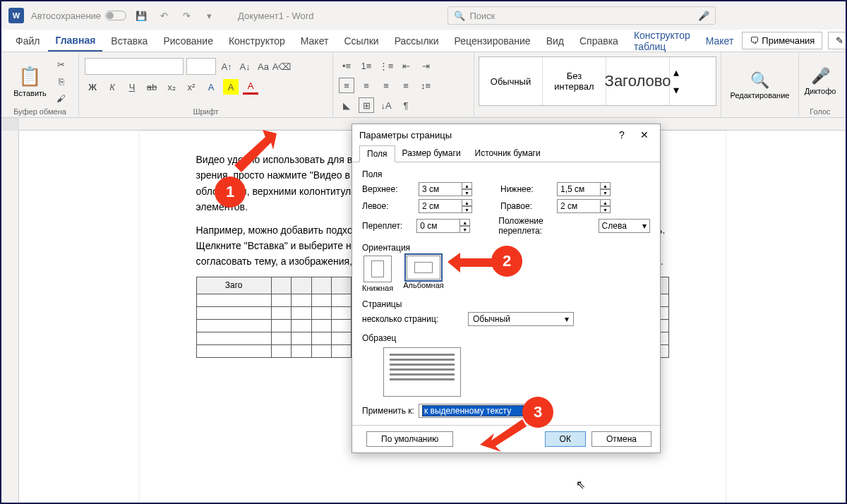 This screenshot has height=504, width=847. Describe the element at coordinates (584, 189) in the screenshot. I see `bottom-margin-input: ▲▼` at that location.